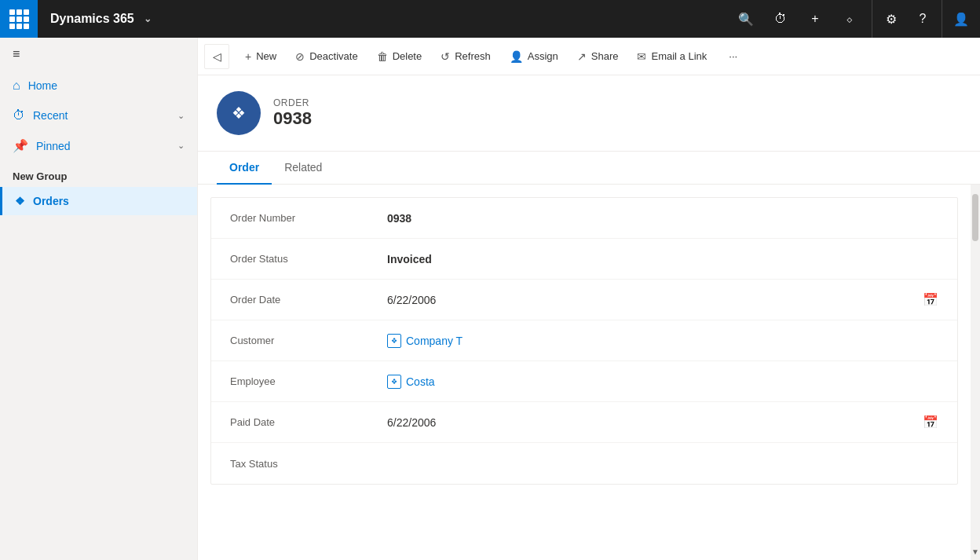  What do you see at coordinates (239, 113) in the screenshot?
I see `record-avatar: ❖` at bounding box center [239, 113].